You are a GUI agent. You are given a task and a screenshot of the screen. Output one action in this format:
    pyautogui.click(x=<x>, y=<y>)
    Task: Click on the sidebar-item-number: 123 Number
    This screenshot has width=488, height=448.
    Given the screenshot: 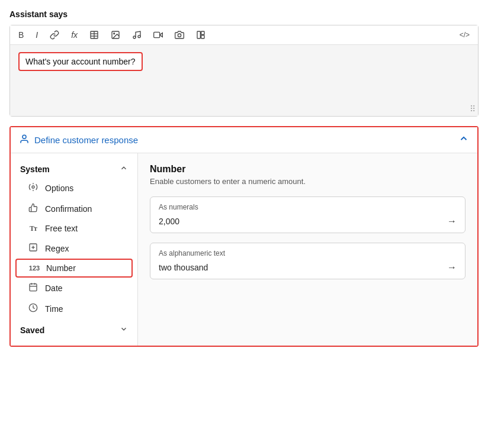 What is the action you would take?
    pyautogui.click(x=74, y=268)
    